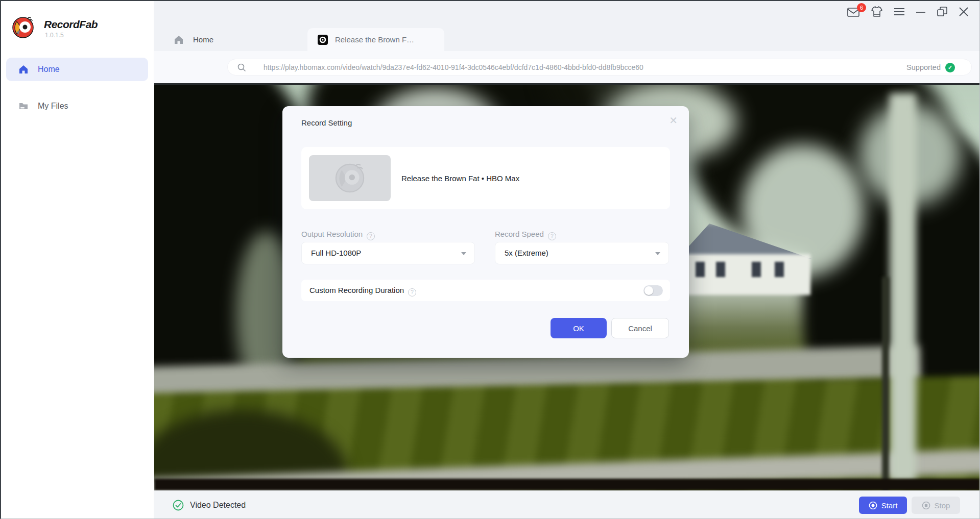 This screenshot has width=980, height=519. What do you see at coordinates (363, 290) in the screenshot?
I see `custom-duration-label: Custom Recording Duration?` at bounding box center [363, 290].